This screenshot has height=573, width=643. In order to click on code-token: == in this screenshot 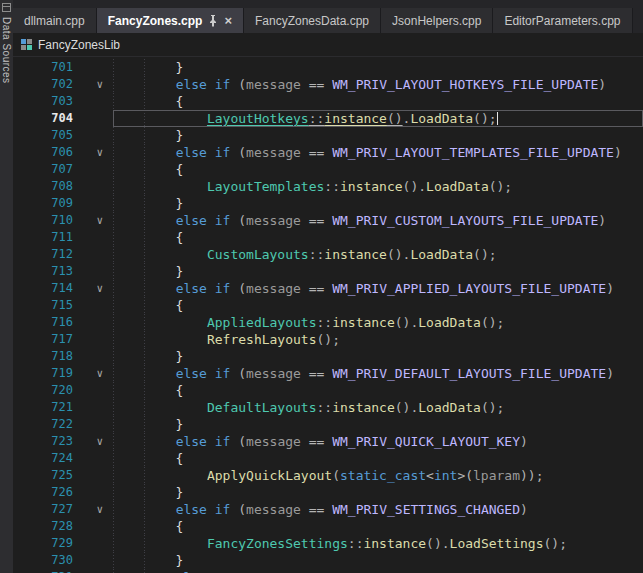, I will do `click(316, 84)`.